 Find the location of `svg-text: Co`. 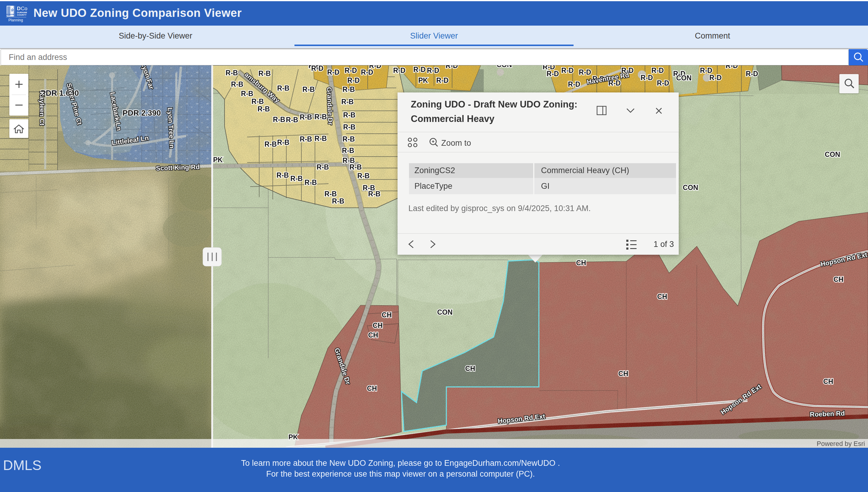

svg-text: Co is located at coordinates (24, 9).